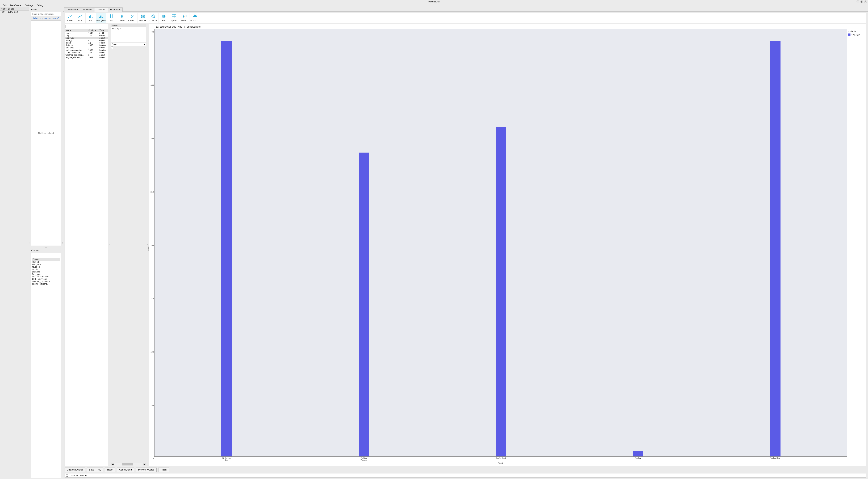 The image size is (868, 479). I want to click on splitter-v4: ⋮, so click(148, 245).